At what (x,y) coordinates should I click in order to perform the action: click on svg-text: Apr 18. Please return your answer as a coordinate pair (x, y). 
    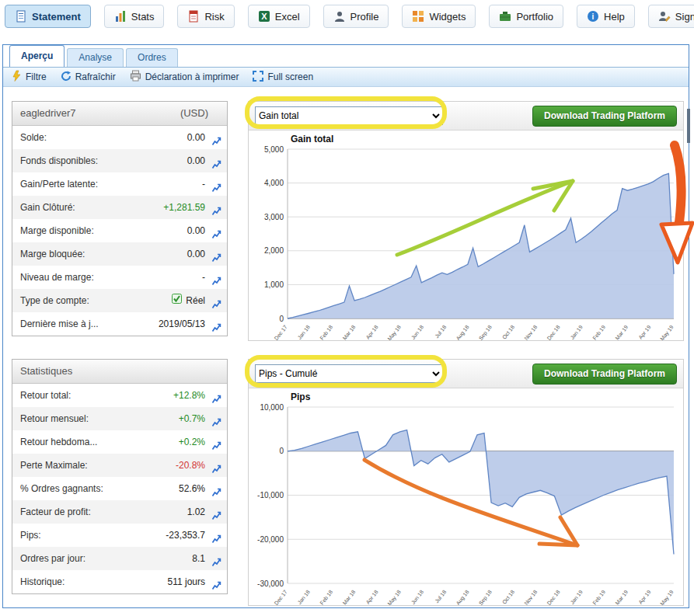
    Looking at the image, I should click on (371, 597).